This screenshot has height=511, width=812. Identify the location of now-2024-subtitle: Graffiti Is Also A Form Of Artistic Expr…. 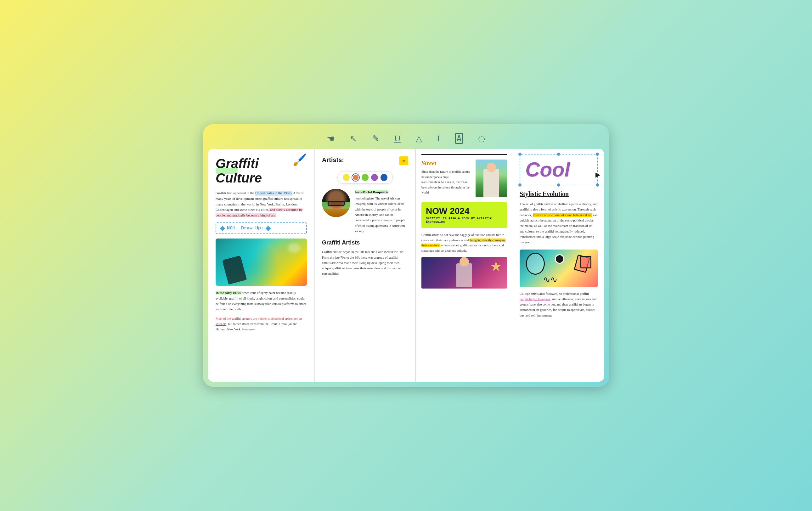
(464, 220).